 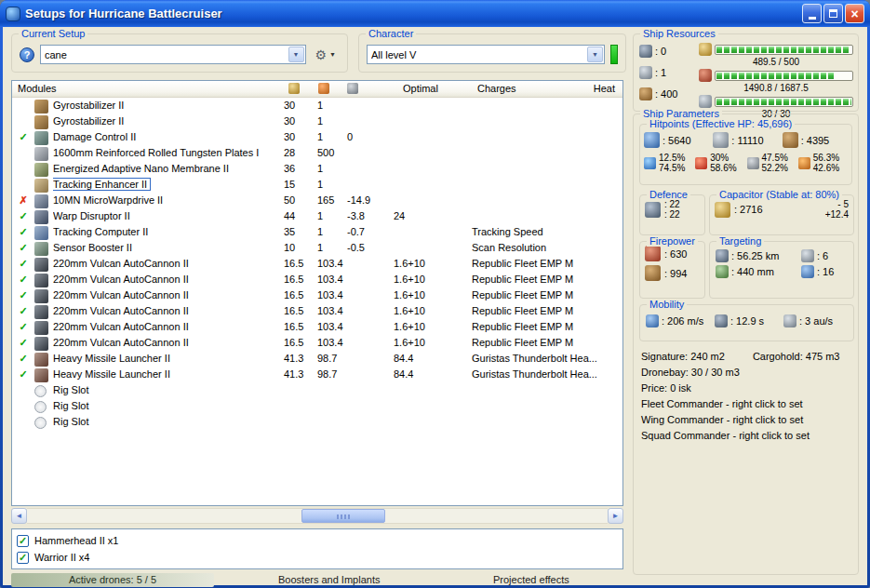 I want to click on character-label: Character, so click(x=391, y=33).